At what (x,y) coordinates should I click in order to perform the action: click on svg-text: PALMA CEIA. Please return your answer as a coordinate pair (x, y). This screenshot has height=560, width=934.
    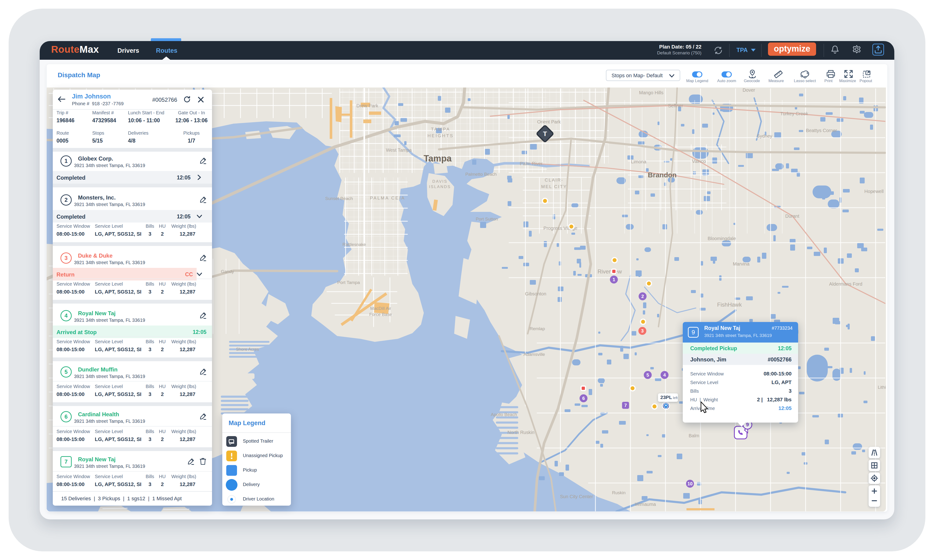
    Looking at the image, I should click on (388, 198).